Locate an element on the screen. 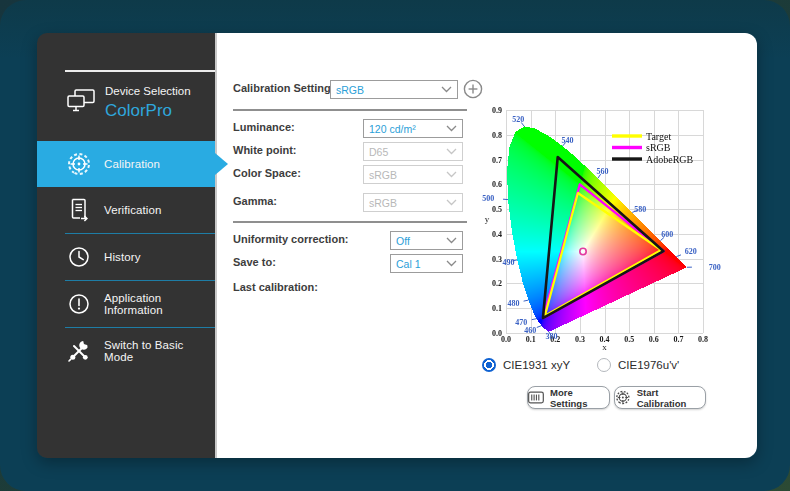 Image resolution: width=790 pixels, height=491 pixels. uniformity-correction-label: Uniformity correction: is located at coordinates (291, 239).